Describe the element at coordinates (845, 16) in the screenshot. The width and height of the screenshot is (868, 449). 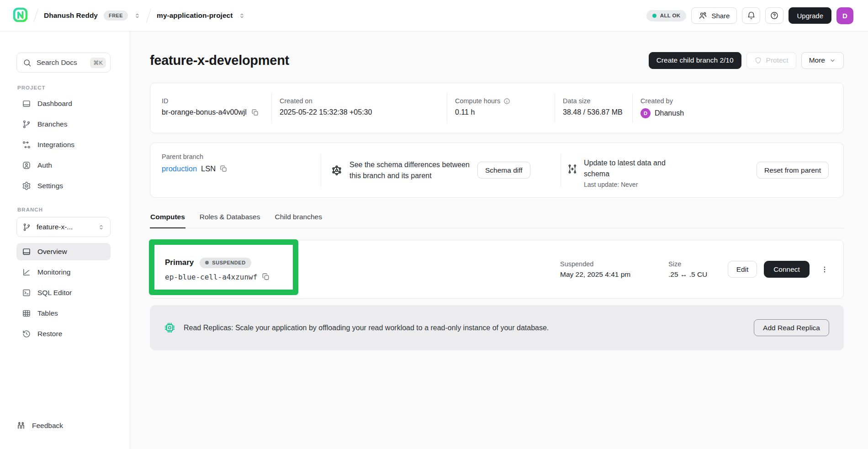
I see `avatar: D` at that location.